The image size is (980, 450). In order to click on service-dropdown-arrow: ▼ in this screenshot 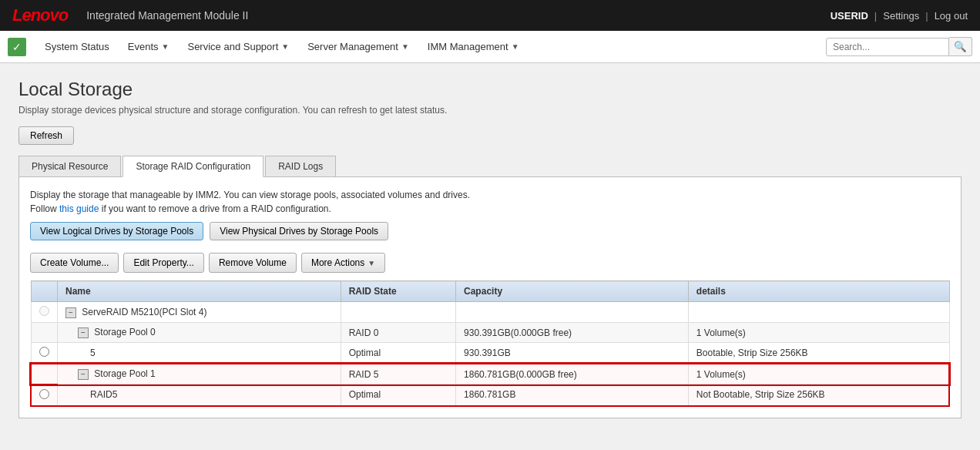, I will do `click(285, 46)`.